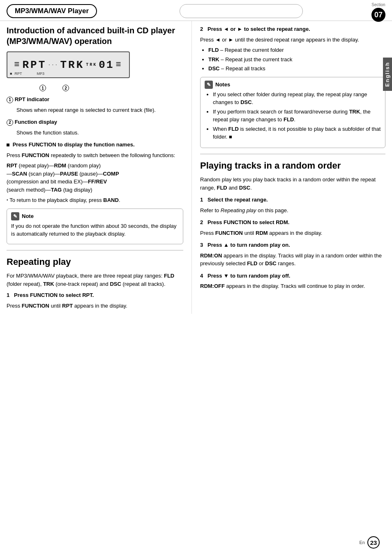 This screenshot has width=392, height=556. I want to click on repeating-intro: For MP3/WMA/WAV playback, there are thre…, so click(95, 280).